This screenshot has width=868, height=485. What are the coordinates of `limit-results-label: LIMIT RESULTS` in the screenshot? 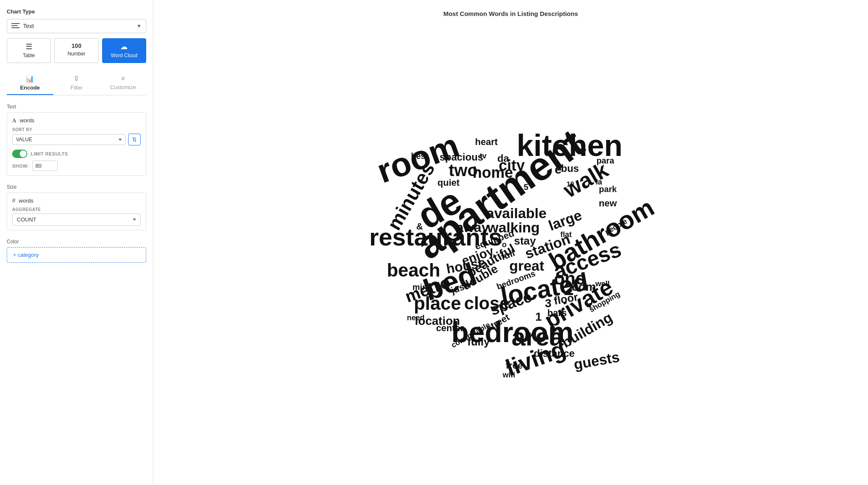 It's located at (50, 154).